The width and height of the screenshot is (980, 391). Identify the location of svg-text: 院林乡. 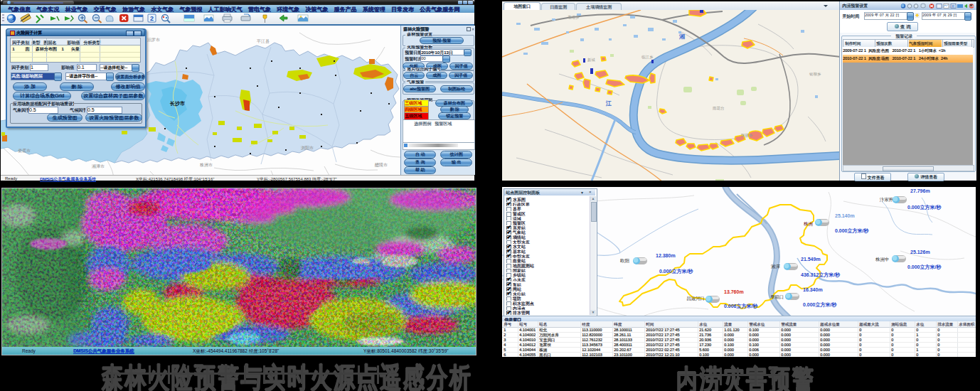
(747, 135).